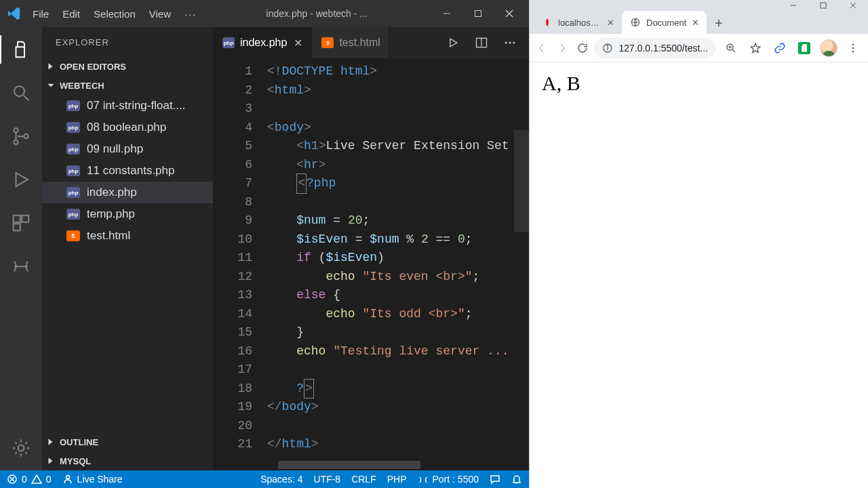 The width and height of the screenshot is (868, 488). I want to click on minimap, so click(521, 272).